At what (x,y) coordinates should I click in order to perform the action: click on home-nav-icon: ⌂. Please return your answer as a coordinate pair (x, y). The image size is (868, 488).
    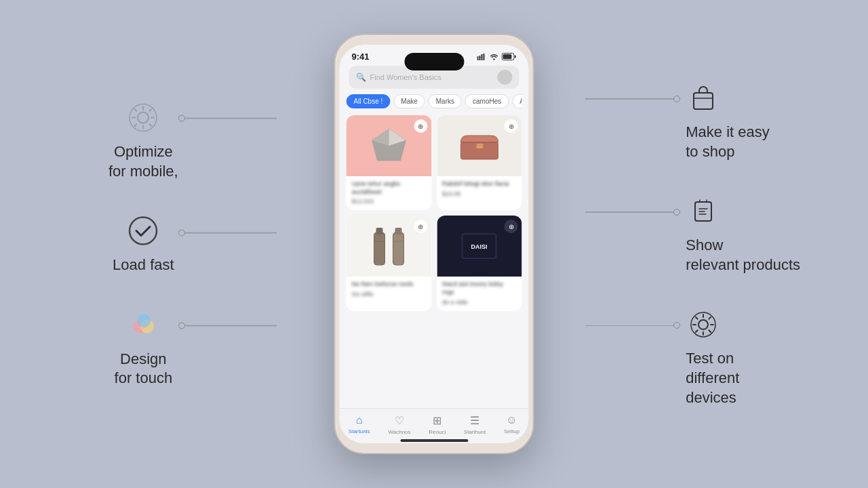
    Looking at the image, I should click on (359, 420).